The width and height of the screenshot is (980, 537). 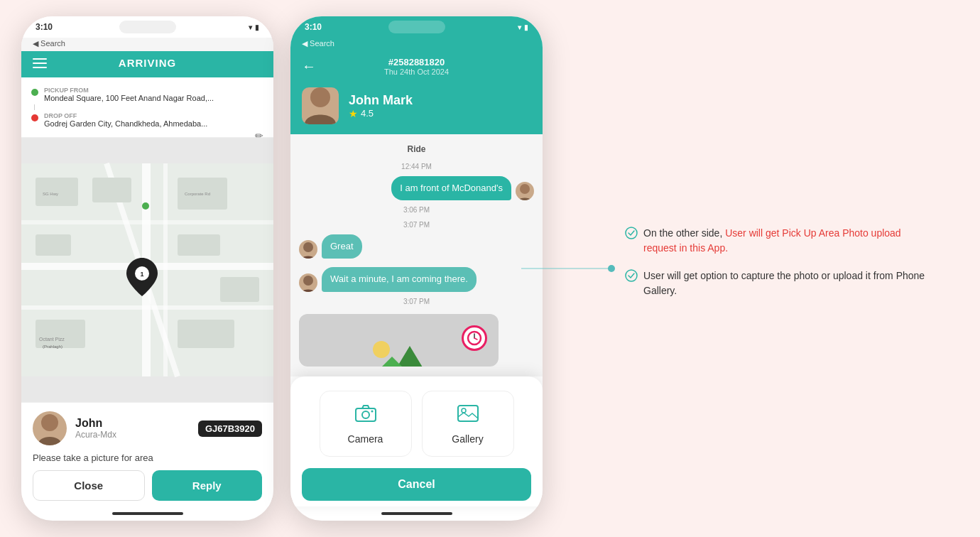 I want to click on wifi-icon2: ▾, so click(x=520, y=27).